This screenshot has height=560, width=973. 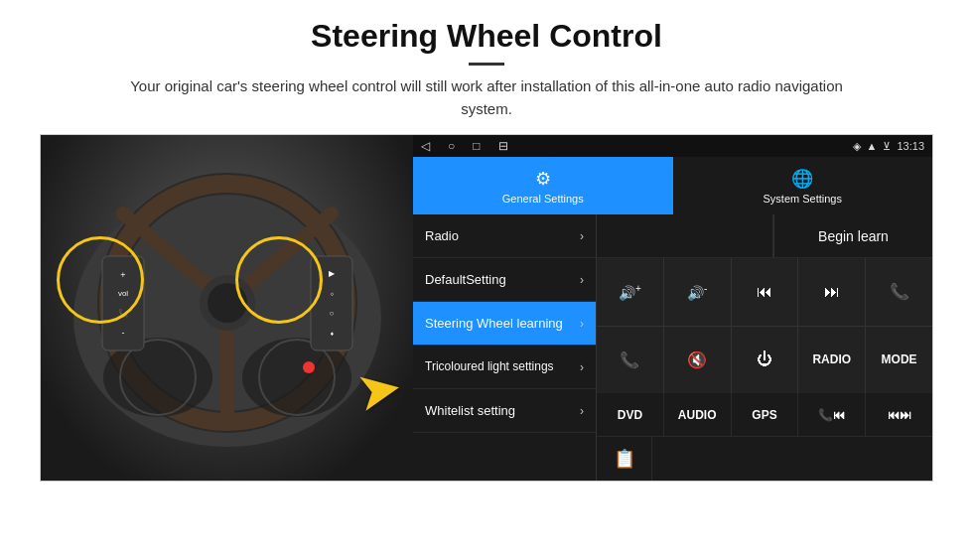 What do you see at coordinates (764, 459) in the screenshot?
I see `extra-icon-row: 📋` at bounding box center [764, 459].